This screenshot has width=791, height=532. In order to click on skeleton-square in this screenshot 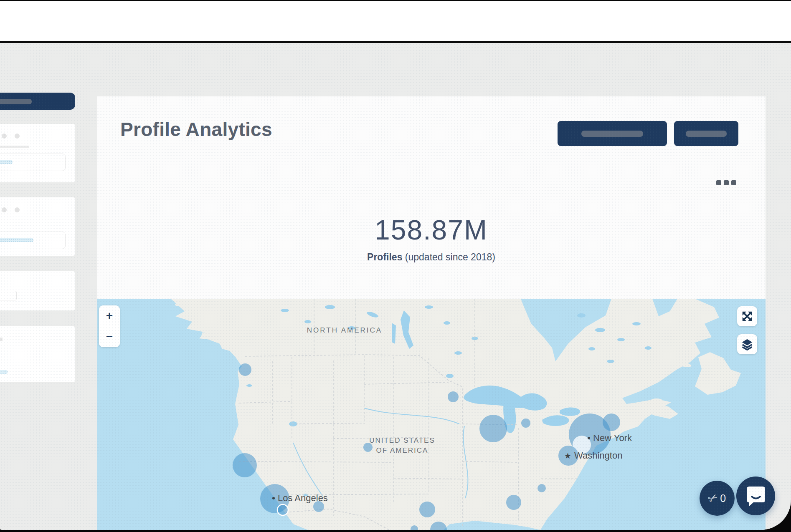, I will do `click(1, 340)`.